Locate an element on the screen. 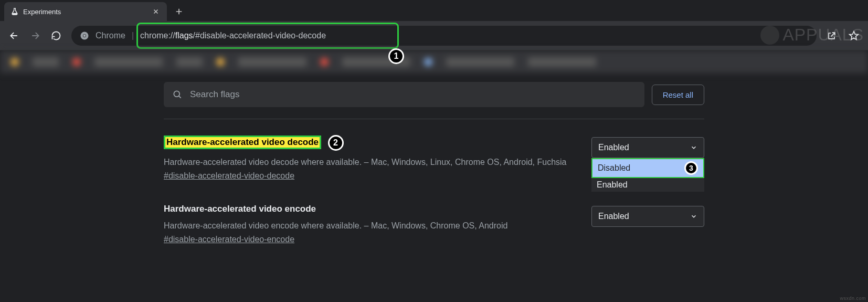 The width and height of the screenshot is (868, 302). address-bar: Chrome | chrome://flags/#disable-acceler… is located at coordinates (444, 36).